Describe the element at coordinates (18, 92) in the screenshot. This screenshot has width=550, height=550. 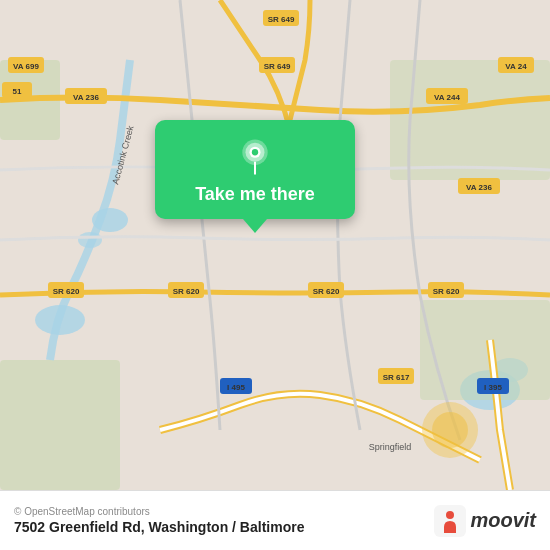
I see `svg-text: 51` at that location.